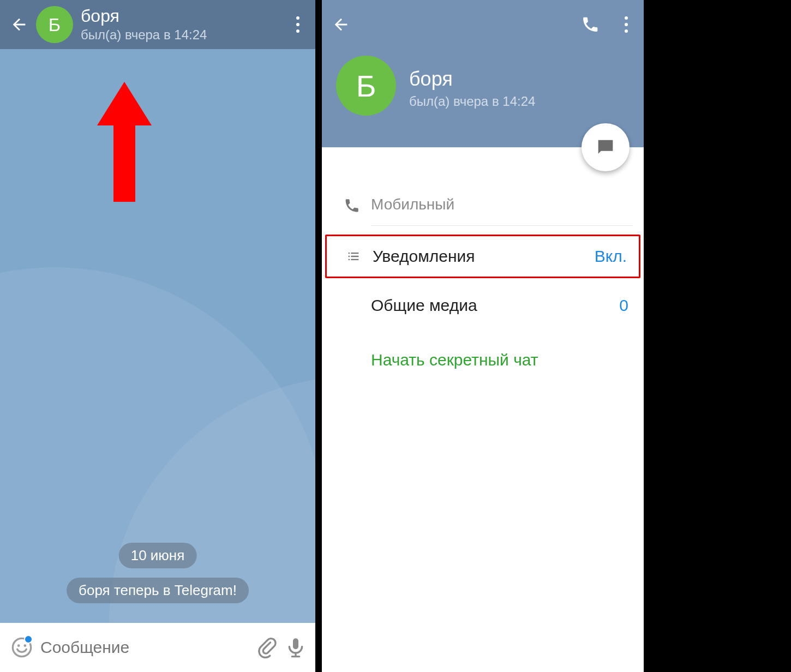 Image resolution: width=791 pixels, height=672 pixels. What do you see at coordinates (472, 101) in the screenshot?
I see `profile-status: был(а) вчера в 14:24` at bounding box center [472, 101].